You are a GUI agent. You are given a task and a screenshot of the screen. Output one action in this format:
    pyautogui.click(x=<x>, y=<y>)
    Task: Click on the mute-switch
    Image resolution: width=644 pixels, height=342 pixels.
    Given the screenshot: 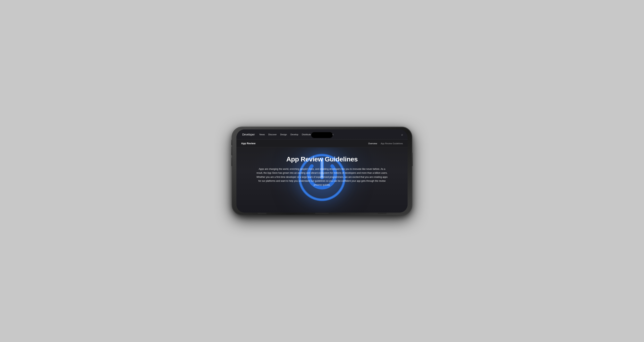 What is the action you would take?
    pyautogui.click(x=232, y=142)
    